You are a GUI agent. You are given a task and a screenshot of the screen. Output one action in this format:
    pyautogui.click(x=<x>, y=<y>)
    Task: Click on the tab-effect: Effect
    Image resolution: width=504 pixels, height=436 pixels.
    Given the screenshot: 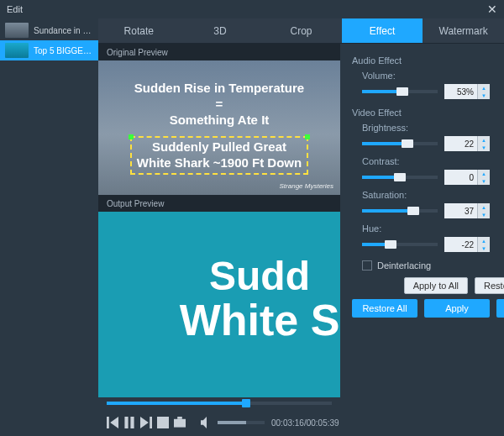 What is the action you would take?
    pyautogui.click(x=383, y=30)
    